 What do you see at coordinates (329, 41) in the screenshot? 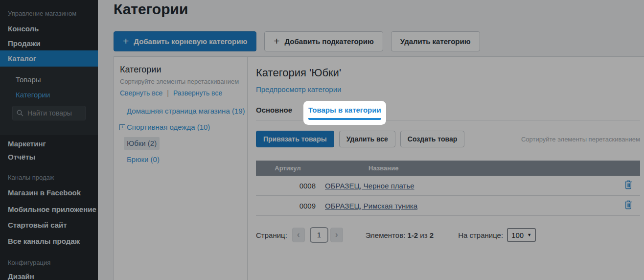
I see `add-subcategory-label: Добавить подкатегорию` at bounding box center [329, 41].